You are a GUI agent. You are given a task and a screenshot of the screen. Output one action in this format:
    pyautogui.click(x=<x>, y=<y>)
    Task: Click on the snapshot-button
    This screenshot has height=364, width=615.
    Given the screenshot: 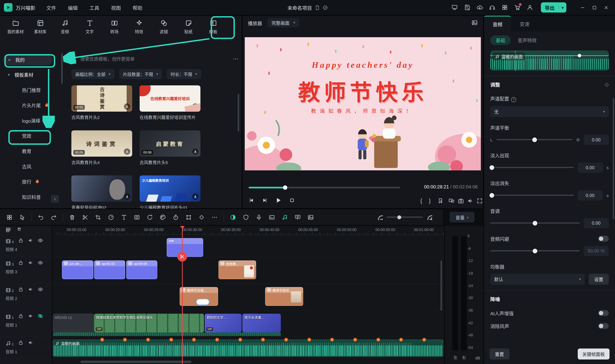 What is the action you would take?
    pyautogui.click(x=459, y=201)
    